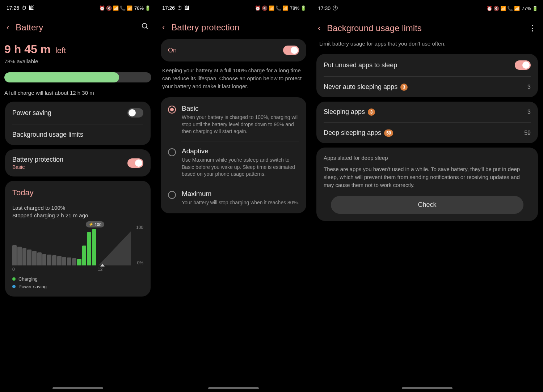 The width and height of the screenshot is (543, 392). I want to click on battery-protection-sub: Basic, so click(38, 167).